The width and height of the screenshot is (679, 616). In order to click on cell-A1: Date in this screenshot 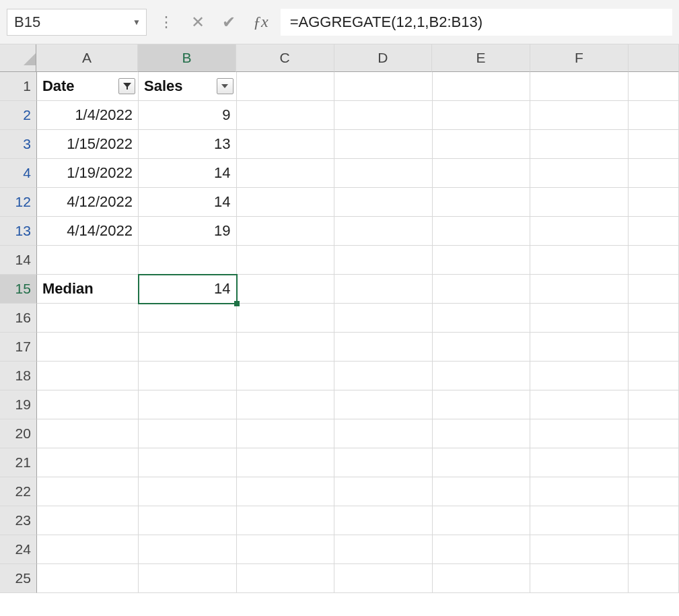, I will do `click(87, 86)`.